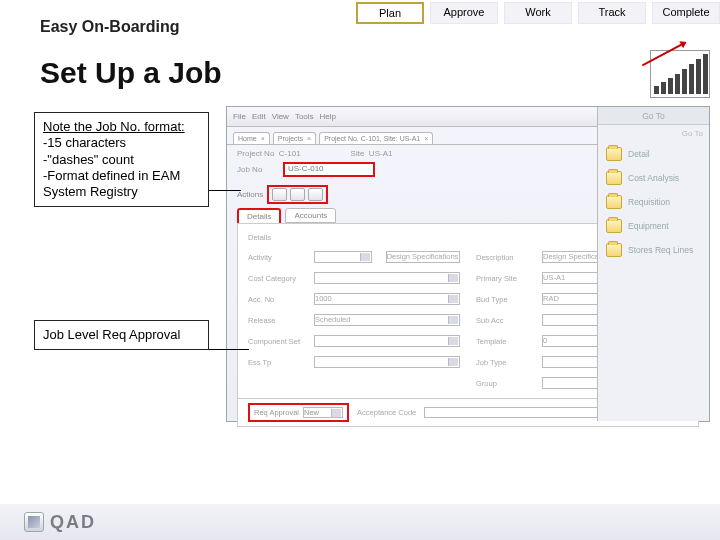  What do you see at coordinates (122, 160) in the screenshot?
I see `callout1-line2: -"dashes" count` at bounding box center [122, 160].